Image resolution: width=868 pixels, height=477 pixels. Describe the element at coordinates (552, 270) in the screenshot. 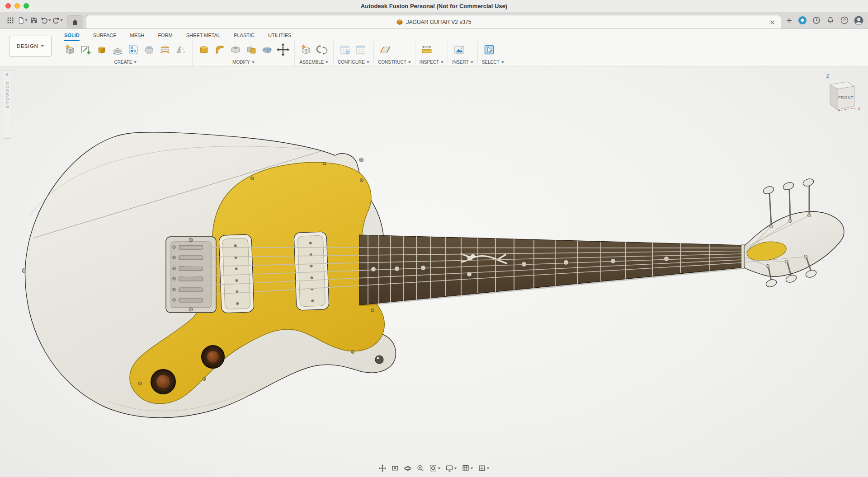

I see `fretboard` at that location.